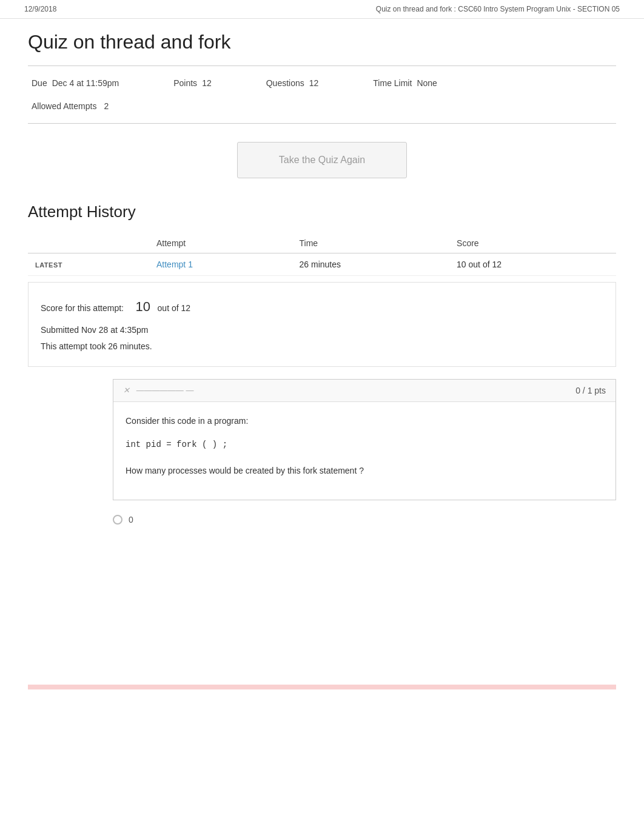 This screenshot has height=835, width=644. What do you see at coordinates (106, 106) in the screenshot?
I see `allowed-attempts-value: 2` at bounding box center [106, 106].